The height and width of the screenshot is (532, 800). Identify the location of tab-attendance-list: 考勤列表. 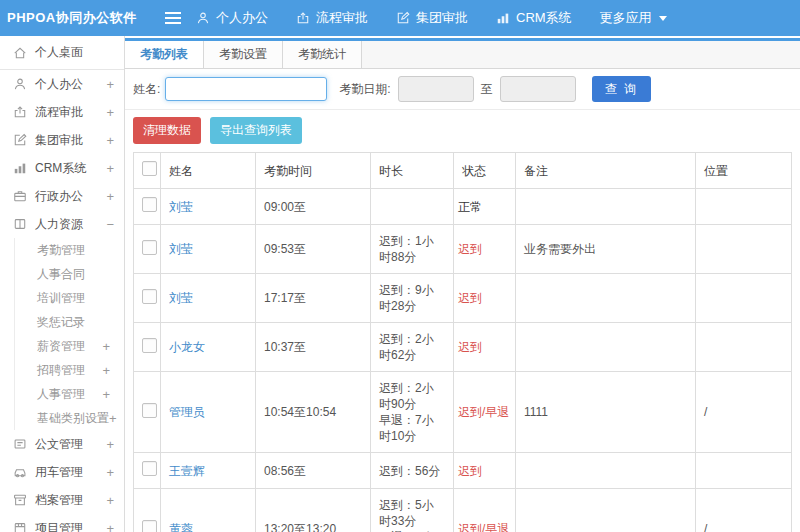
(164, 54).